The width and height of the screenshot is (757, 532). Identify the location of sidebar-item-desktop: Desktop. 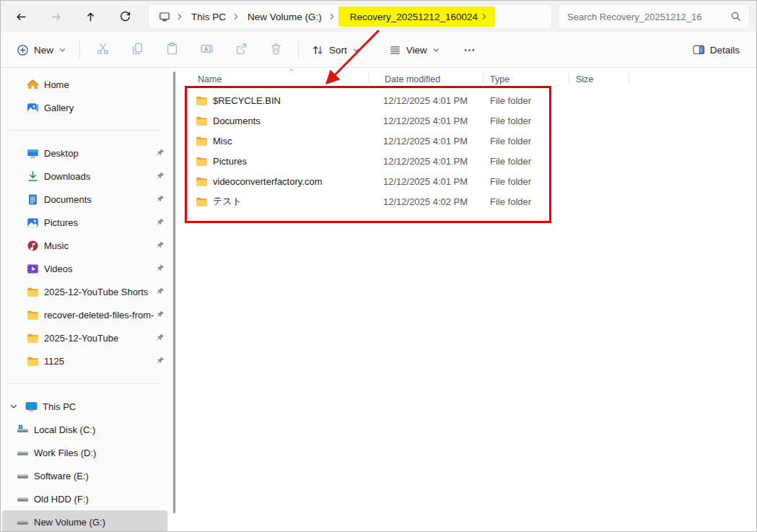
(85, 153).